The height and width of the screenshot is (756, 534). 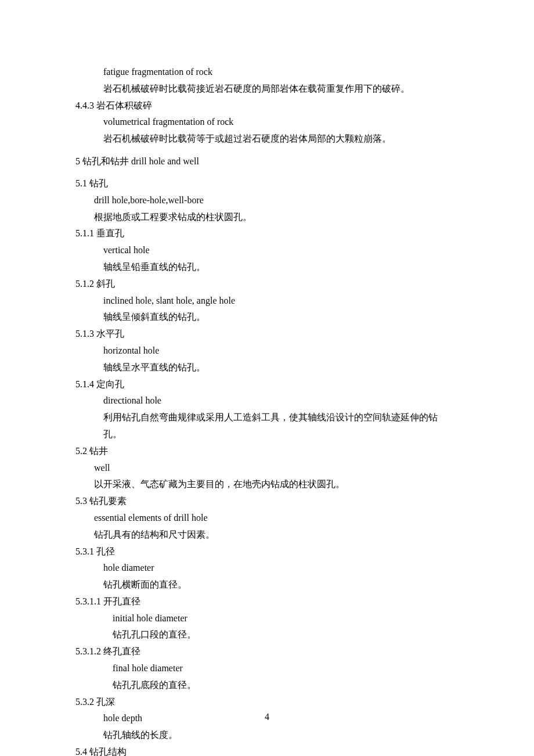 I want to click on text-line: 钻孔孔口段的直径。, so click(x=267, y=635).